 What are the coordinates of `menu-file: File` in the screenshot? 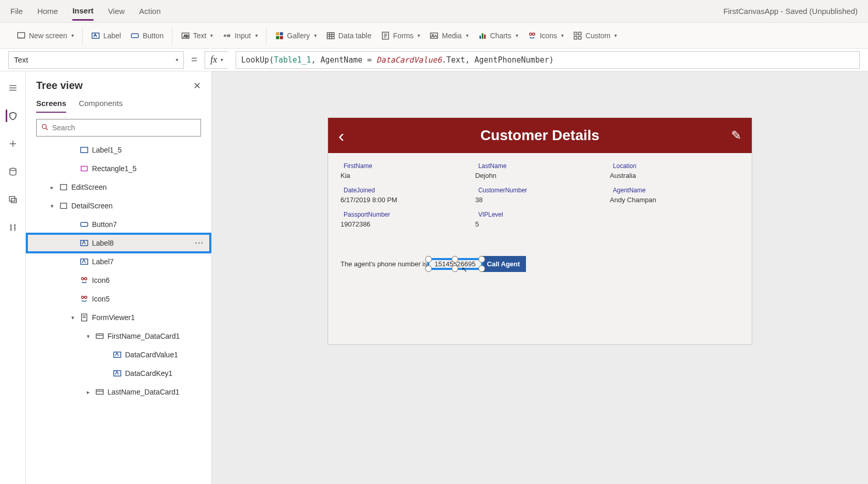 It's located at (17, 11).